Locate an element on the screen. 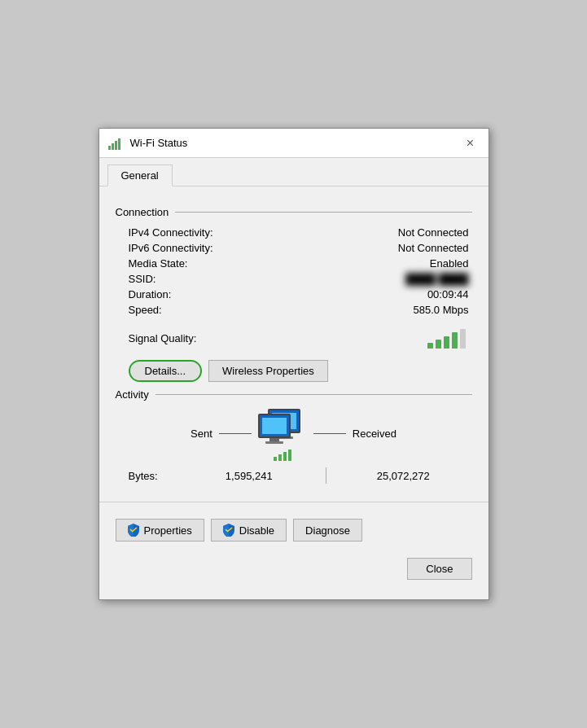 This screenshot has width=587, height=728. duration-label: Duration: is located at coordinates (212, 295).